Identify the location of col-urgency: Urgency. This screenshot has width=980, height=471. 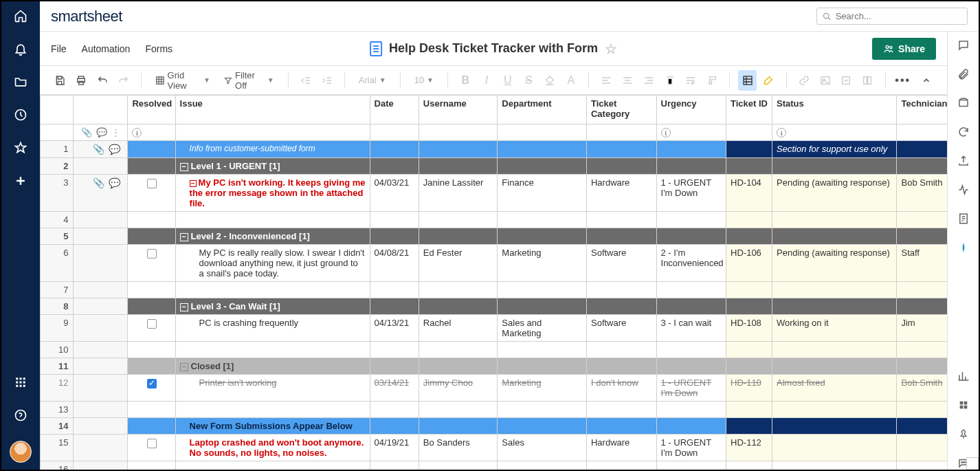
(691, 110).